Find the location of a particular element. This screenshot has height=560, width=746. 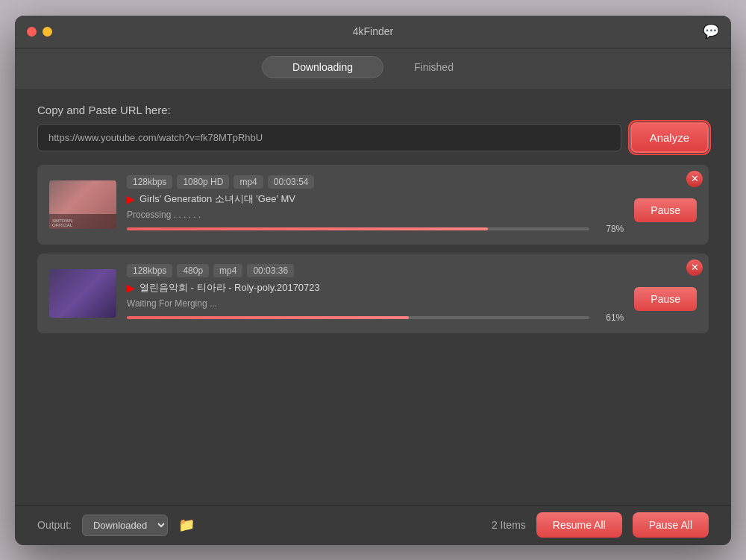

minimize-button is located at coordinates (48, 31).